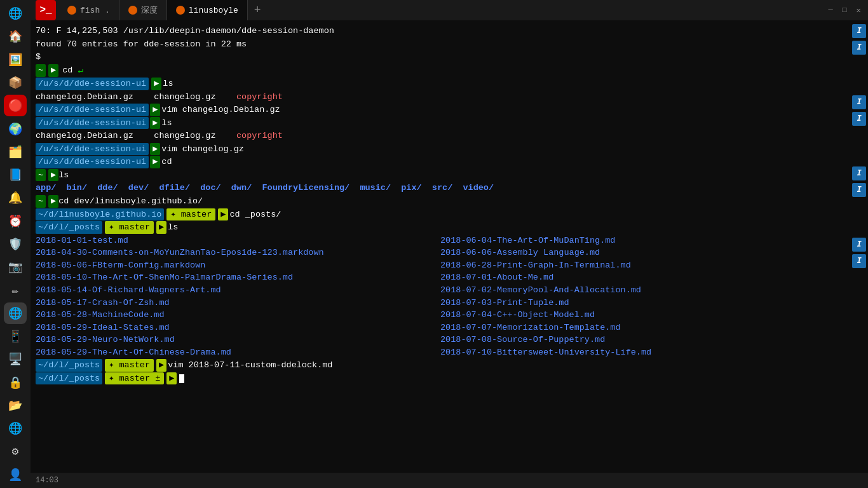 The width and height of the screenshot is (868, 488). I want to click on sidebar-icon-21: 👤, so click(15, 475).